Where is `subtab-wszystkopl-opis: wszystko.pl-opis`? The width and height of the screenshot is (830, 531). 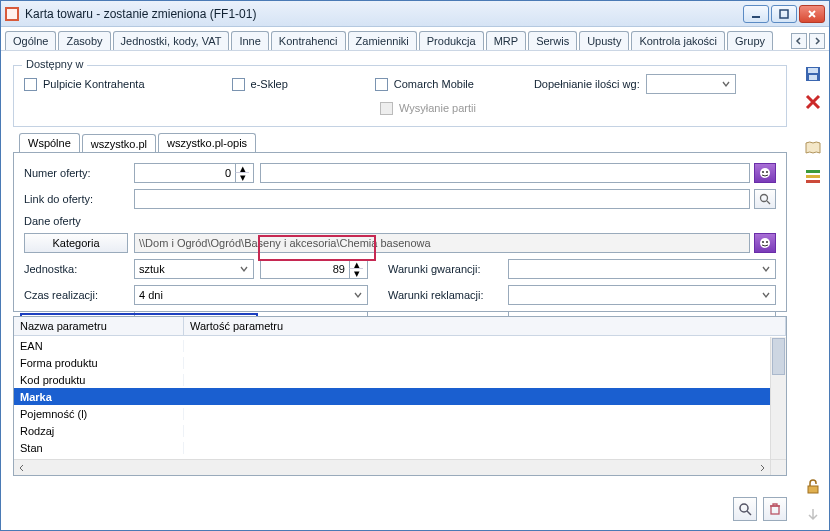
subtab-wszystkopl-opis: wszystko.pl-opis is located at coordinates (207, 142).